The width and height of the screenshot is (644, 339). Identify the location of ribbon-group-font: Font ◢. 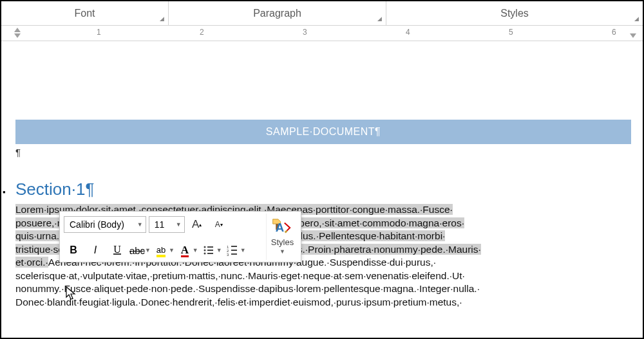
(85, 13).